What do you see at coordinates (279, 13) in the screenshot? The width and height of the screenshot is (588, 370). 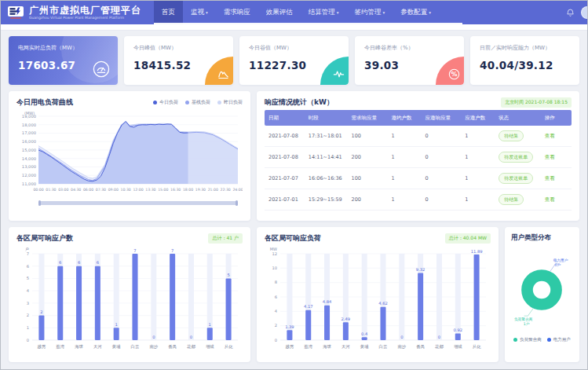 I see `nav-item-label: 效果评估` at bounding box center [279, 13].